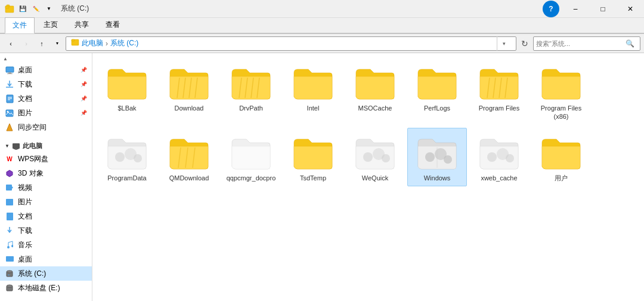  I want to click on thispc-label: 此电脑, so click(32, 146).